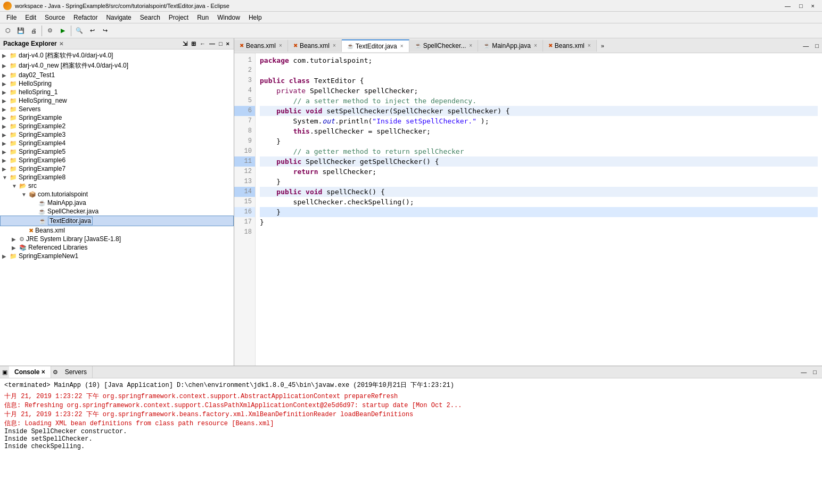 The height and width of the screenshot is (504, 822). What do you see at coordinates (229, 18) in the screenshot?
I see `menu-item-window: Window` at bounding box center [229, 18].